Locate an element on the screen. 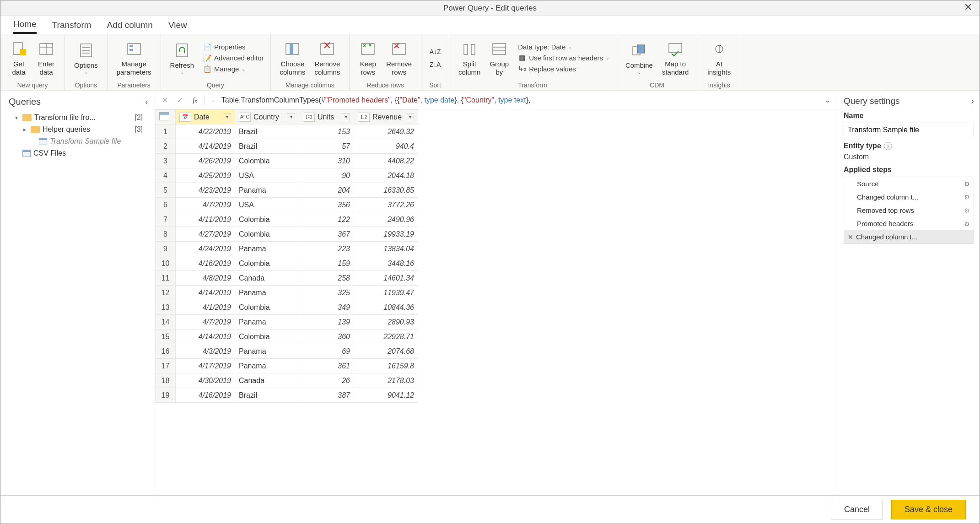 Image resolution: width=980 pixels, height=524 pixels. formula-text: Table.TransformColumnTypes(#"Promoted he… is located at coordinates (519, 100).